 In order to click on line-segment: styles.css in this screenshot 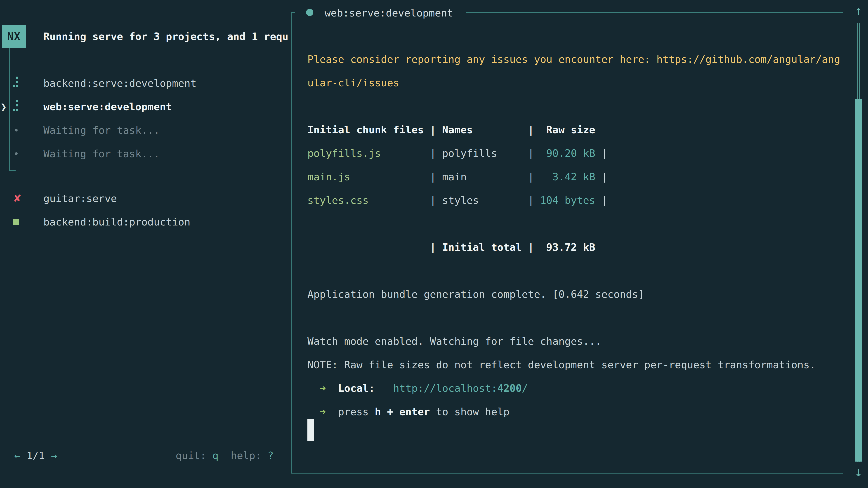, I will do `click(338, 200)`.